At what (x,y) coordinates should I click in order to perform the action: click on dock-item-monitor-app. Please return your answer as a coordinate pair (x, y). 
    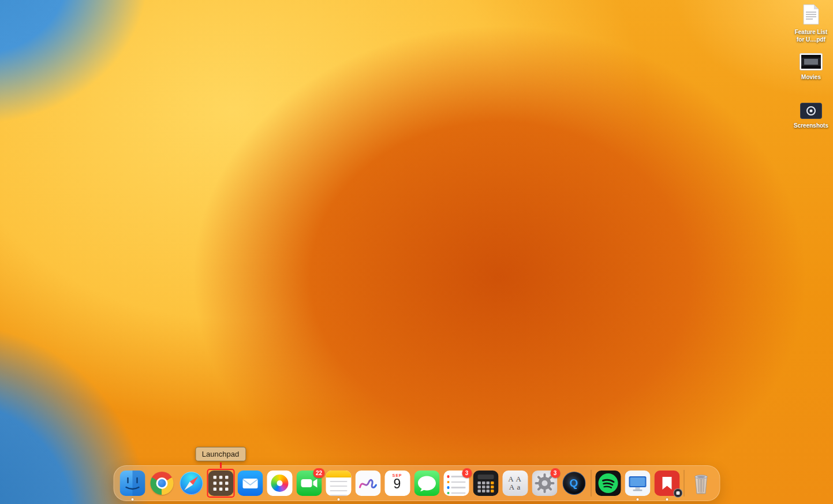
    Looking at the image, I should click on (637, 483).